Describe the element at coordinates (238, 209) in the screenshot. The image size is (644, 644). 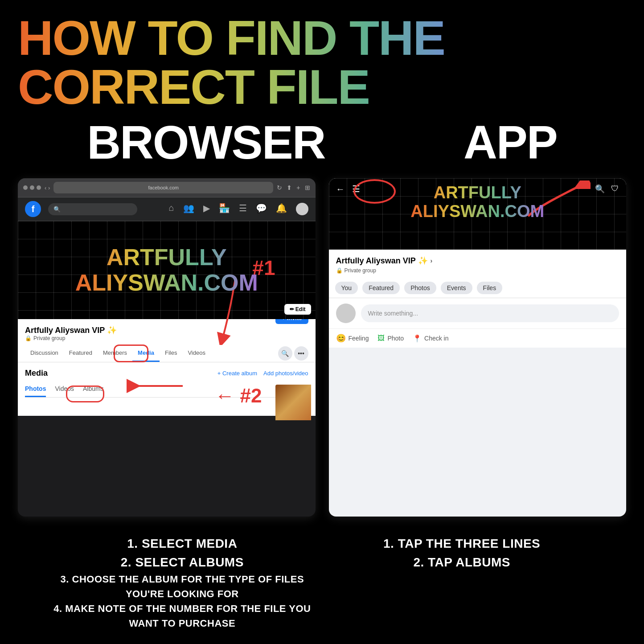
I see `fb-nav-icons: ⌂ 👥 ▶ 🏪 ☰ 💬 🔔` at that location.